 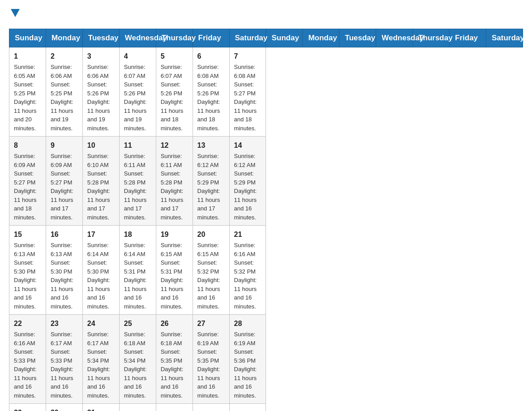 What do you see at coordinates (174, 181) in the screenshot?
I see `calendar-day-cell: 12 Sunrise: 6:11 AM Sunset: 5:28 PM Dayl…` at bounding box center [174, 181].